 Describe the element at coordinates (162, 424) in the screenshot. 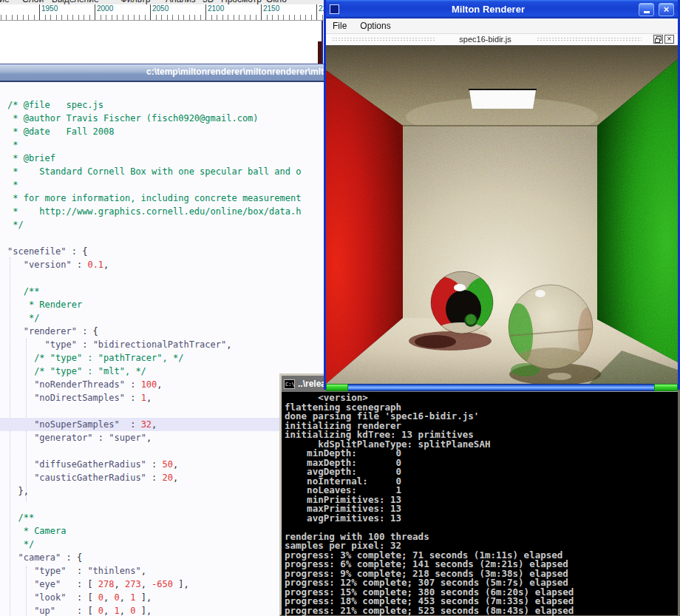

I see `code-line: "noSuperSamples" : 32,` at that location.